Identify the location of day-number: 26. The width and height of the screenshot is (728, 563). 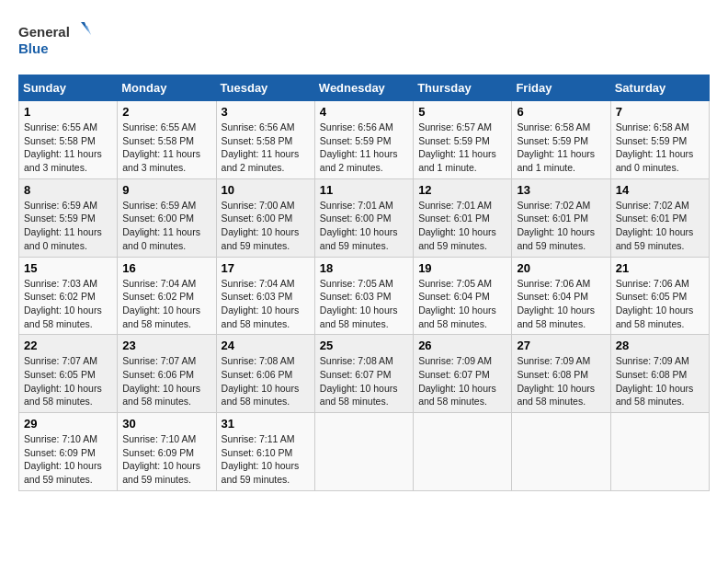
(462, 346).